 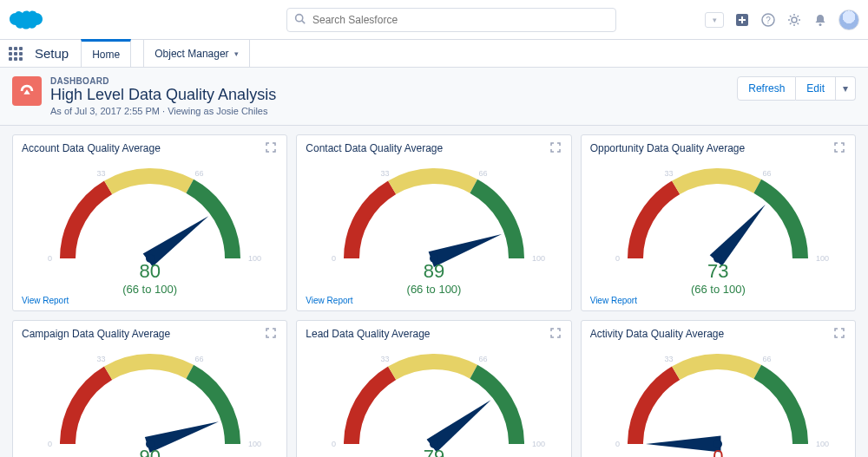 I want to click on gauge-value: 73, so click(x=719, y=271).